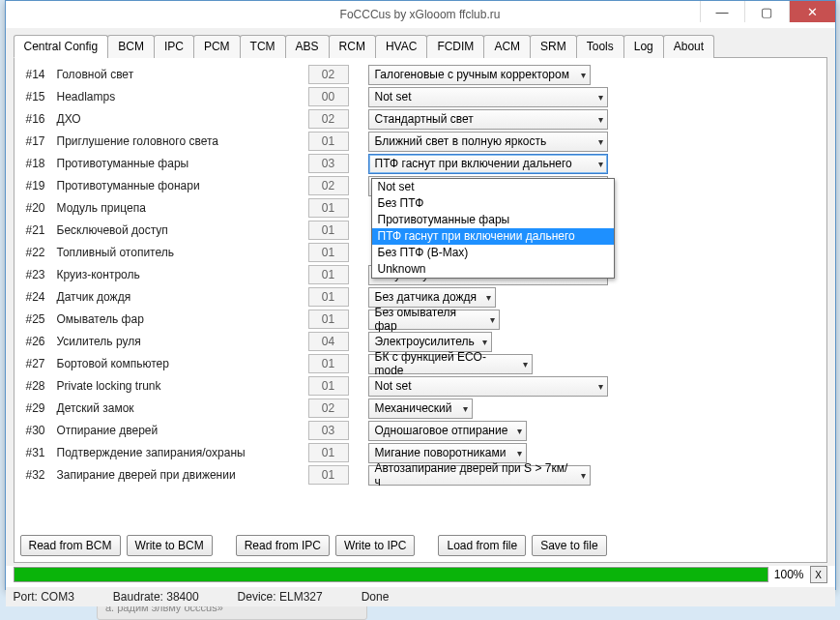 The width and height of the screenshot is (840, 620). I want to click on dropdown-option: ПТФ гаснут при включении дальнего, so click(493, 236).